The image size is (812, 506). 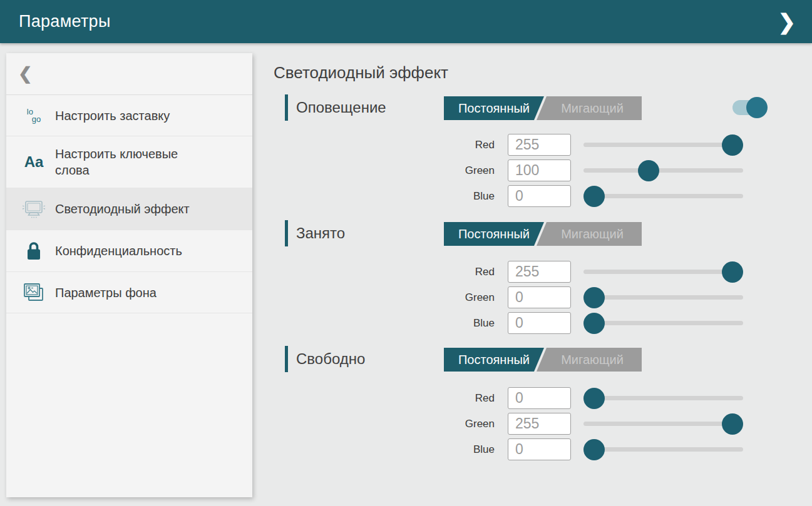 I want to click on sidebar-item-label: Настроить ключевые слова, so click(x=133, y=162).